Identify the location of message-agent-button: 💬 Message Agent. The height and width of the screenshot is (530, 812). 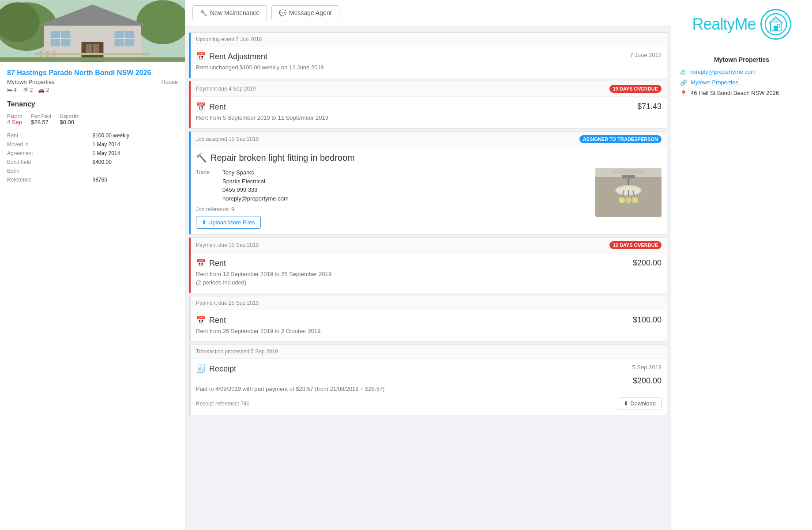
(305, 13).